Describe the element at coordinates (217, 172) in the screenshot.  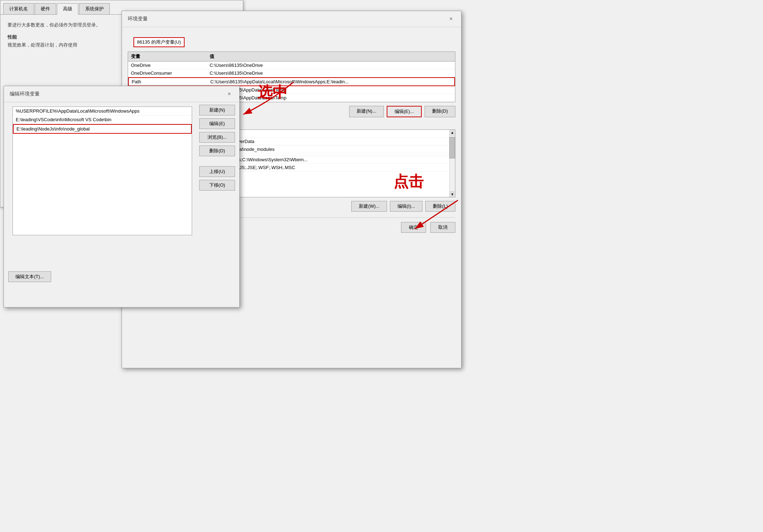
I see `edit-up-btn: 上移(U)` at that location.